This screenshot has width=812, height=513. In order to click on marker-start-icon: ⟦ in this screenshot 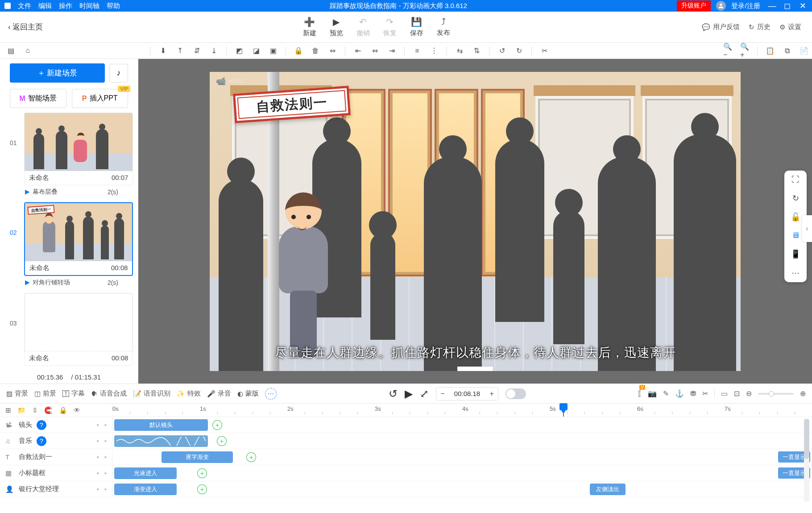, I will do `click(640, 394)`.